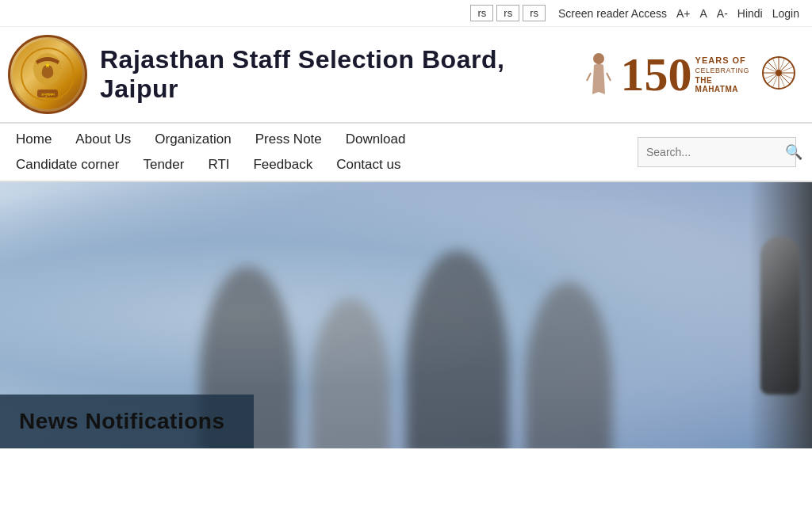  What do you see at coordinates (289, 139) in the screenshot?
I see `nav-press-note: Press Note` at bounding box center [289, 139].